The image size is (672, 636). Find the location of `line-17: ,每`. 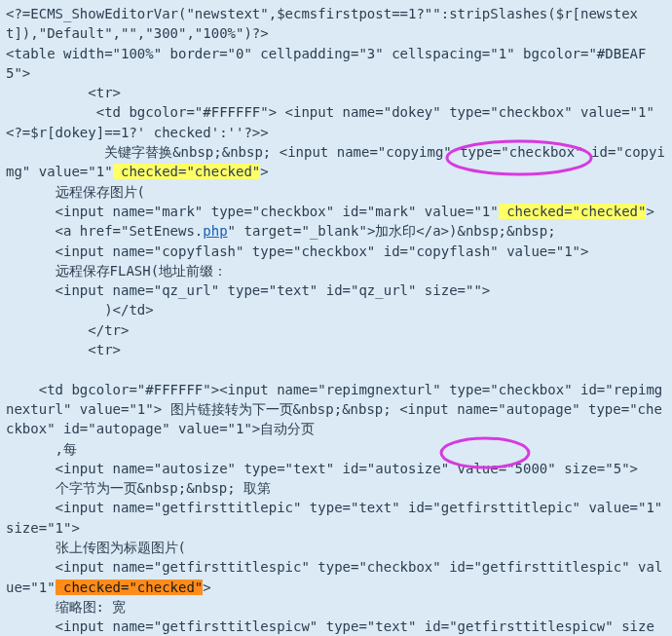

line-17: ,每 is located at coordinates (41, 449).